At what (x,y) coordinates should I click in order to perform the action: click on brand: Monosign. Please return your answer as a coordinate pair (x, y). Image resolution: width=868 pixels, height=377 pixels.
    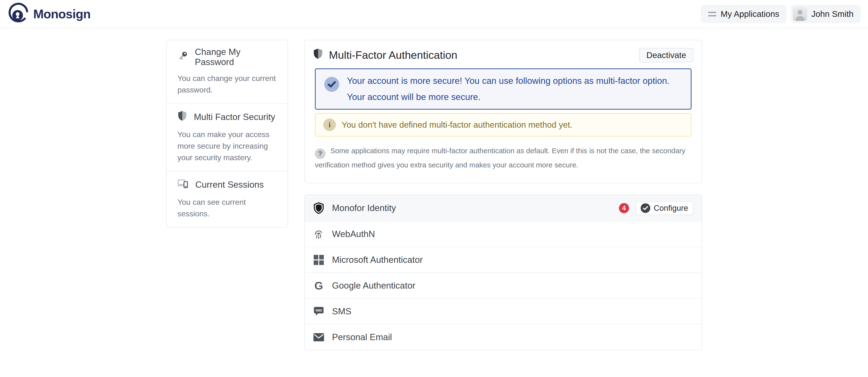
    Looking at the image, I should click on (49, 14).